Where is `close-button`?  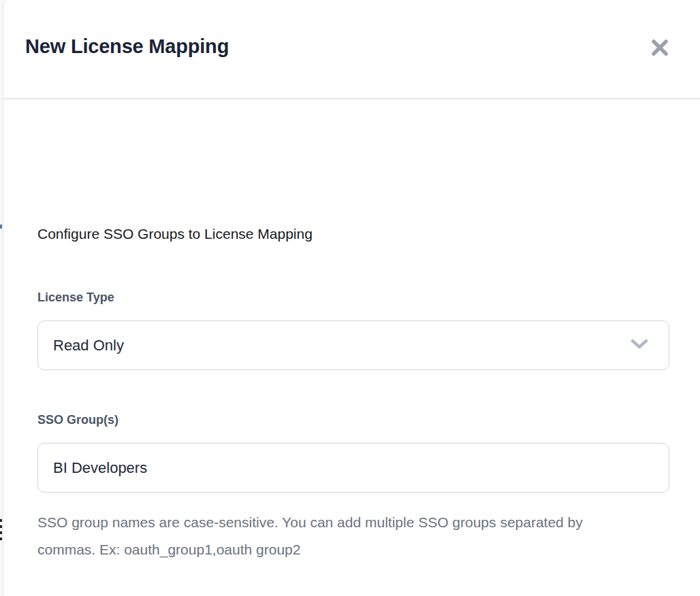
close-button is located at coordinates (660, 48).